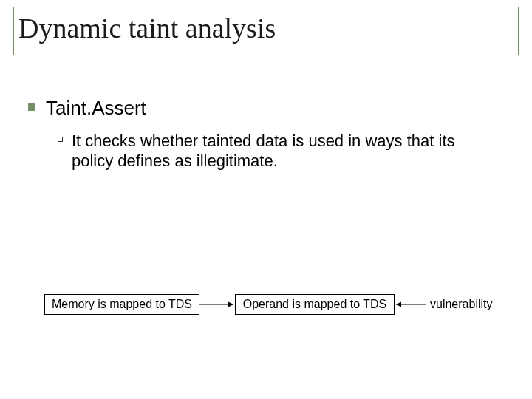 The image size is (532, 399). Describe the element at coordinates (315, 304) in the screenshot. I see `diagram-box-operand: Operand is mapped to TDS` at that location.